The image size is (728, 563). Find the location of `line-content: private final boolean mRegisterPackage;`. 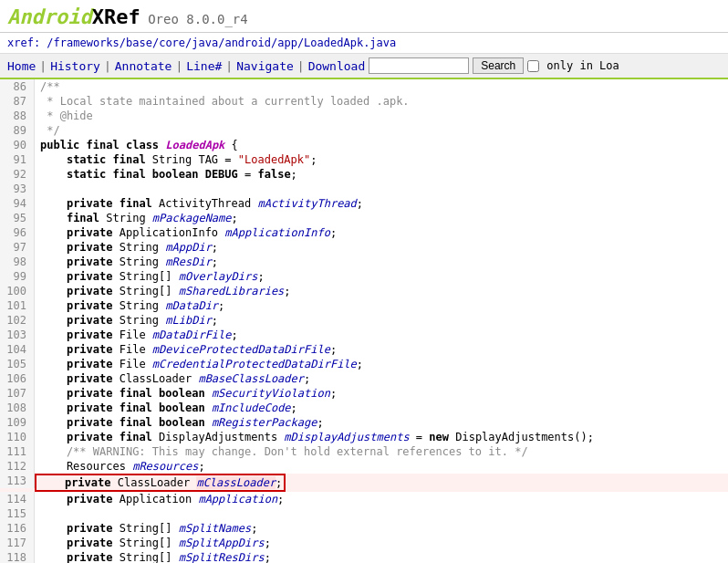

line-content: private final boolean mRegisterPackage; is located at coordinates (179, 422).